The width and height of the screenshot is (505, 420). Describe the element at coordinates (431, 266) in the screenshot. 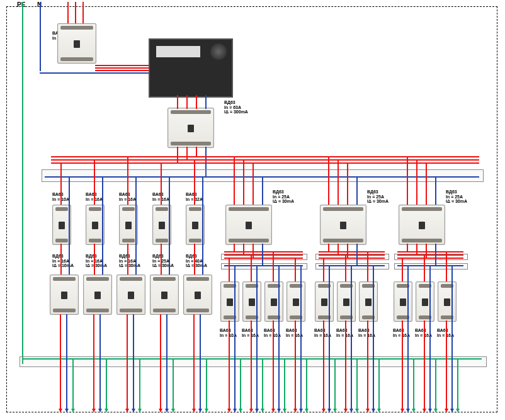

I see `subbus-3n` at that location.